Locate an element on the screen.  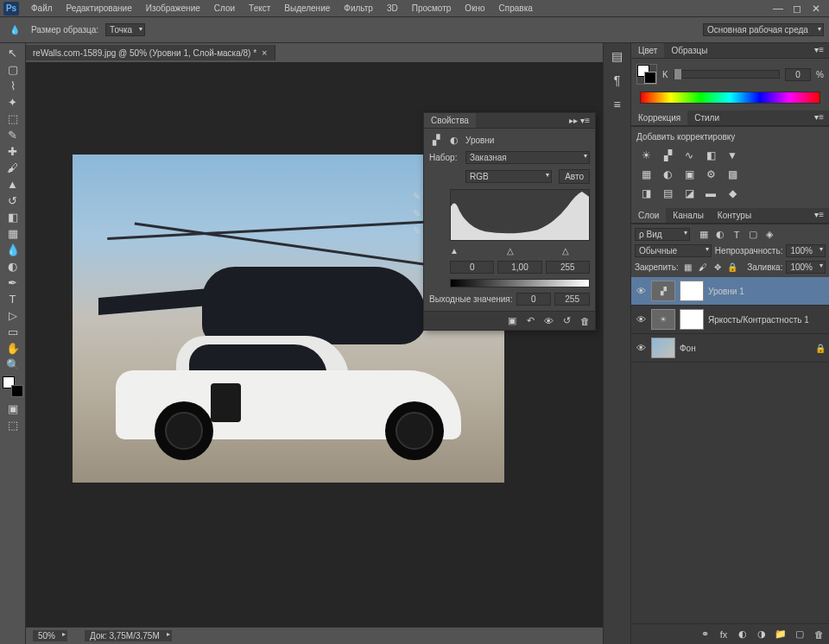
adj-levels-icon: ▞ is located at coordinates (668, 155).